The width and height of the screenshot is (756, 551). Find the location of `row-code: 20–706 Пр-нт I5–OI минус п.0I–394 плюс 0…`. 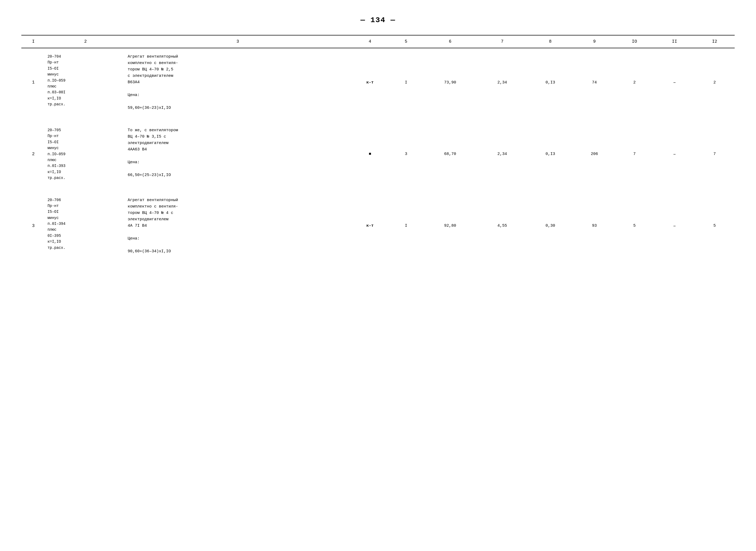

row-code: 20–706 Пр-нт I5–OI минус п.0I–394 плюс 0… is located at coordinates (85, 226).